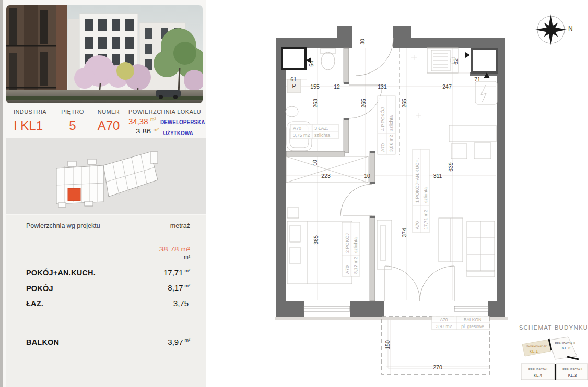  What do you see at coordinates (384, 245) in the screenshot?
I see `hall-console` at bounding box center [384, 245].